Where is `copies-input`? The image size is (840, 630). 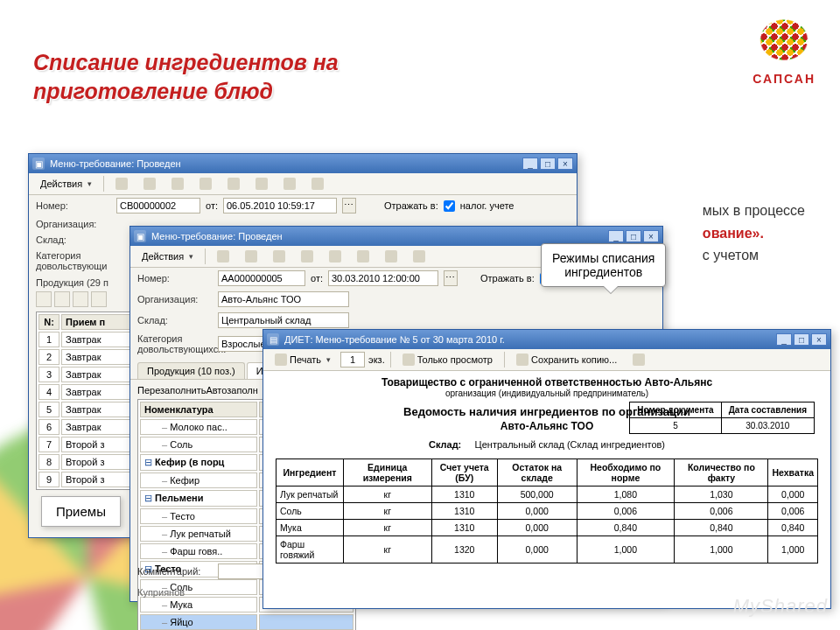 copies-input is located at coordinates (353, 360).